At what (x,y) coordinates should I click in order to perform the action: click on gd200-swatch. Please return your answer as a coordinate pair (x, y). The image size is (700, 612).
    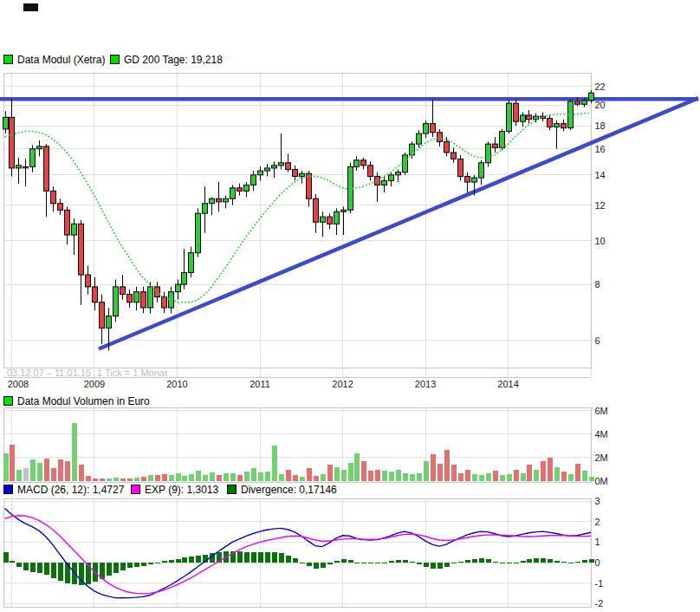
    Looking at the image, I should click on (114, 59).